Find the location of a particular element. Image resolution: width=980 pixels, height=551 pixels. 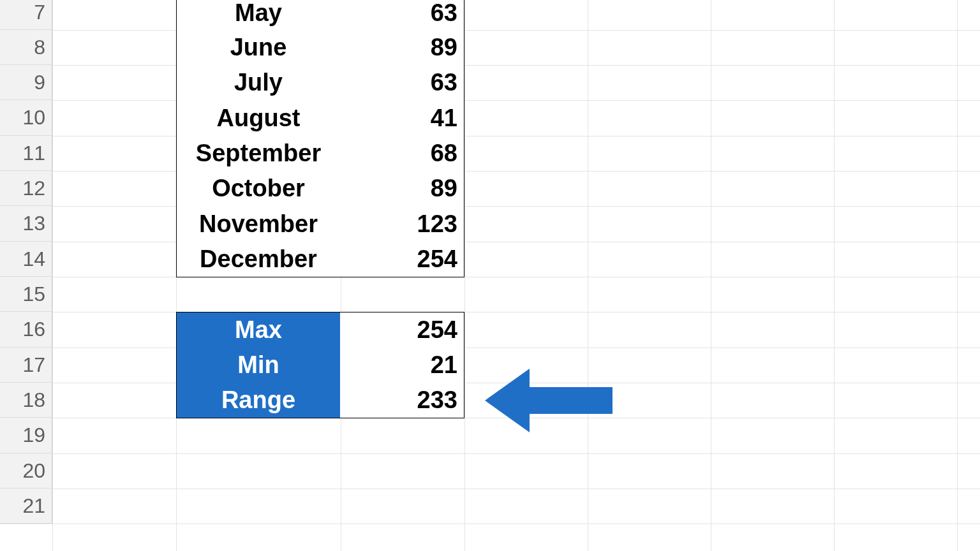

row-header-11: 11 is located at coordinates (26, 153).